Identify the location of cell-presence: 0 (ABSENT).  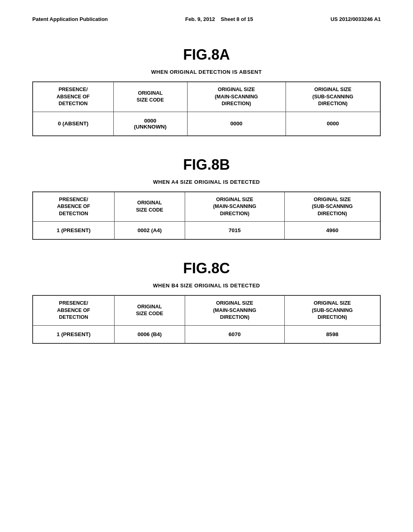
(73, 124).